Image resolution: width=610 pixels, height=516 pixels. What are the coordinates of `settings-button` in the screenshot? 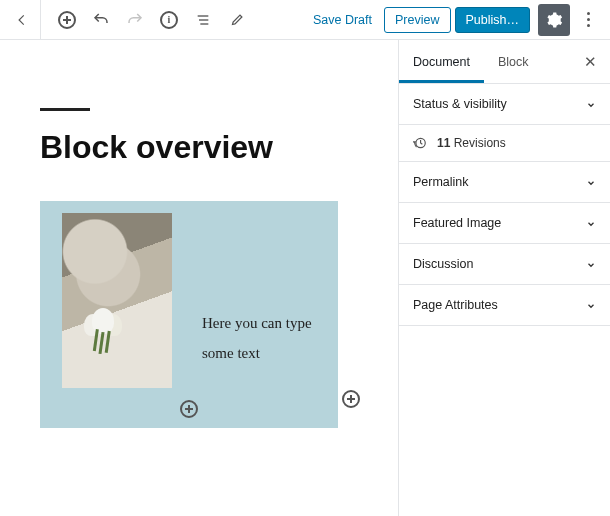 It's located at (554, 20).